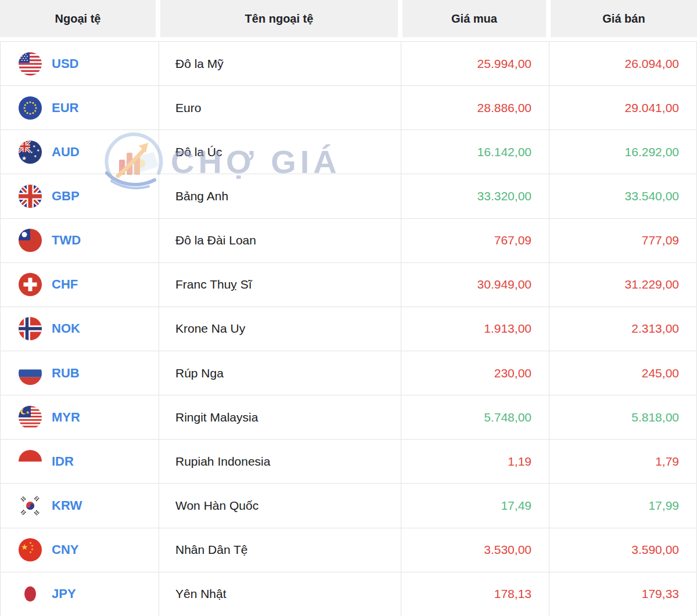 This screenshot has width=697, height=616. What do you see at coordinates (475, 373) in the screenshot?
I see `buy-price-cell: 230,00` at bounding box center [475, 373].